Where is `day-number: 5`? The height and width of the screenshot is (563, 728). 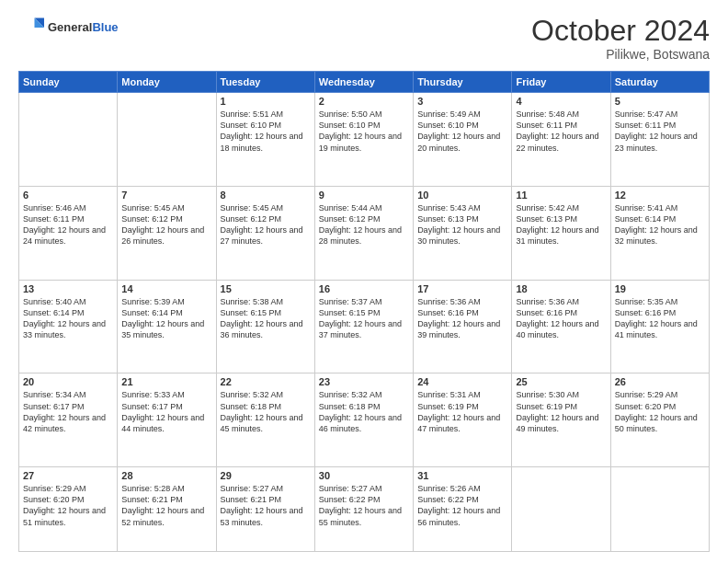
day-number: 5 is located at coordinates (660, 101).